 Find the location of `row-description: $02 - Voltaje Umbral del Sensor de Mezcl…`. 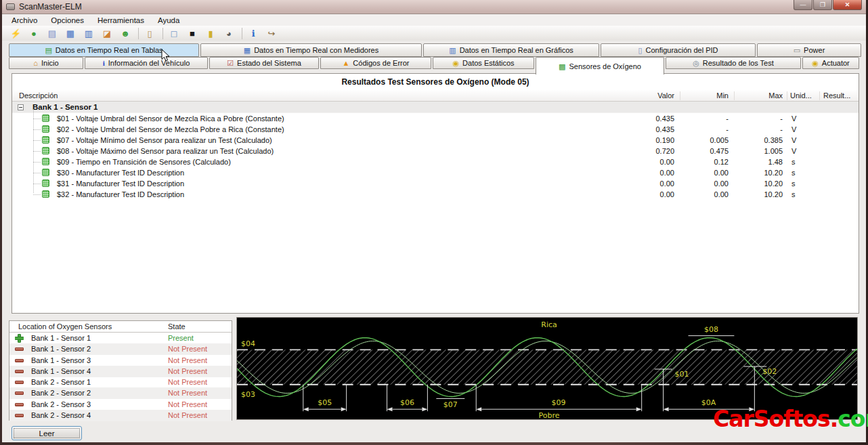

row-description: $02 - Voltaje Umbral del Sensor de Mezcl… is located at coordinates (171, 129).